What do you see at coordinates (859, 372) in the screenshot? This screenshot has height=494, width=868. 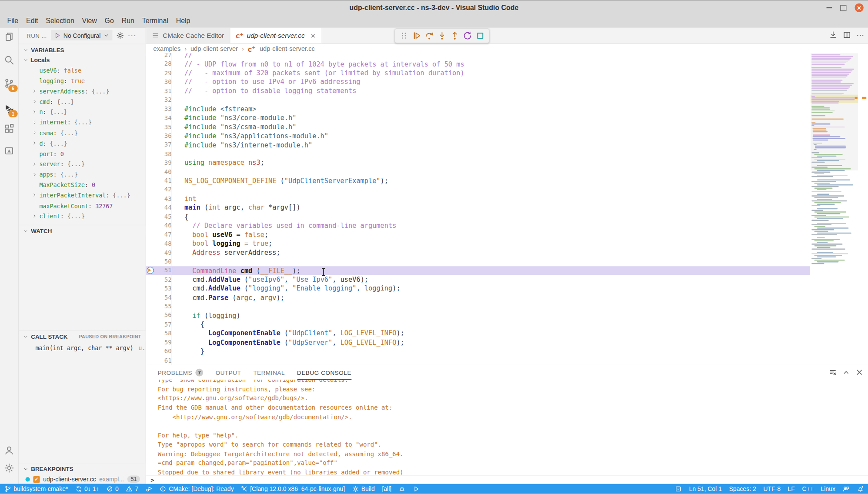 I see `close-panel-icon` at bounding box center [859, 372].